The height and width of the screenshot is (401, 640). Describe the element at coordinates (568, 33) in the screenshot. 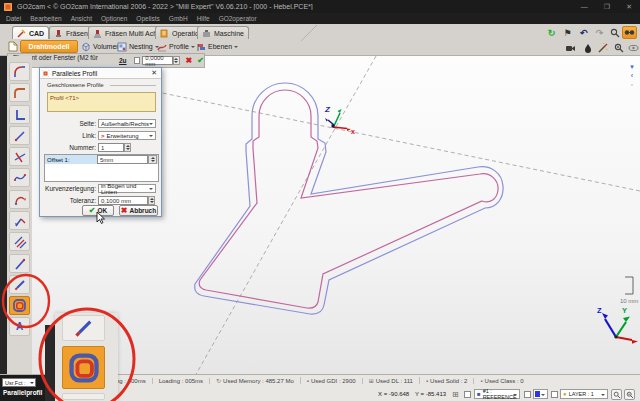

I see `flag-select-icon: ⚑` at that location.